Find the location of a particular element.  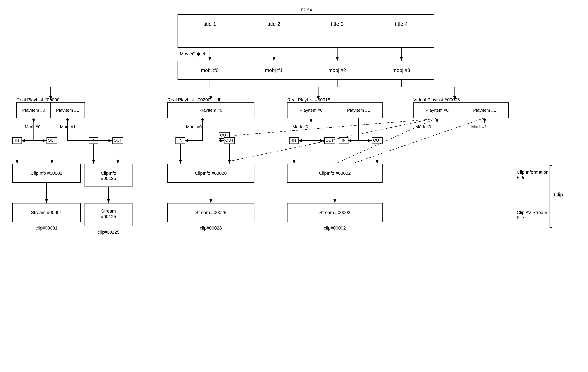

clipinfo3-label: ClipInfo #00002 is located at coordinates (335, 173).